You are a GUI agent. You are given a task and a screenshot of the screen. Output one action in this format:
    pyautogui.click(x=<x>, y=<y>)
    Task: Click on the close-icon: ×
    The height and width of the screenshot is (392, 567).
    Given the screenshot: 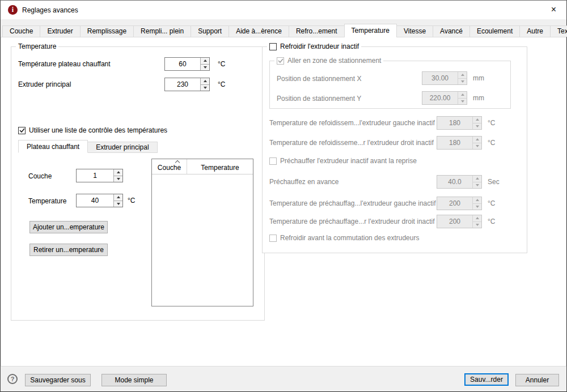 What is the action you would take?
    pyautogui.click(x=553, y=9)
    